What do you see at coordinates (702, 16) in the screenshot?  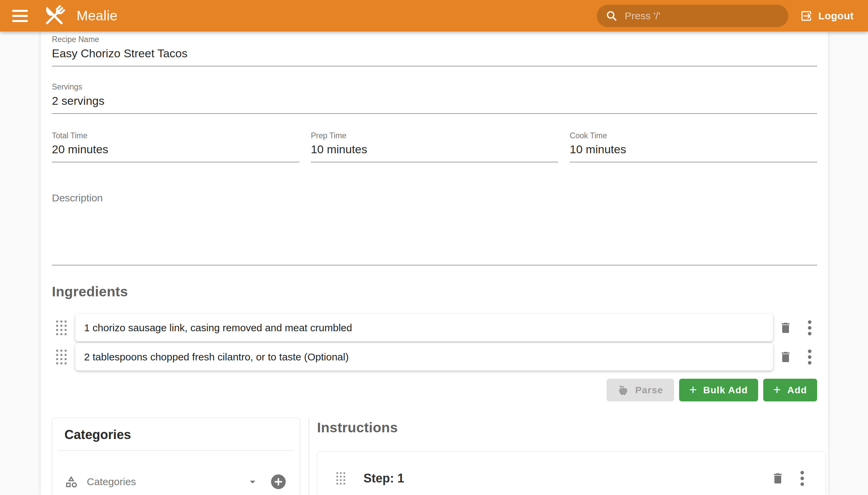 I see `search-input` at bounding box center [702, 16].